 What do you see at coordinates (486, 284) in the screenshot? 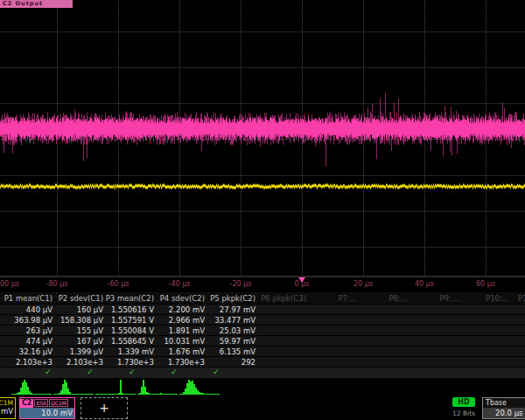
I see `time-axis-label: 60 µs` at bounding box center [486, 284].